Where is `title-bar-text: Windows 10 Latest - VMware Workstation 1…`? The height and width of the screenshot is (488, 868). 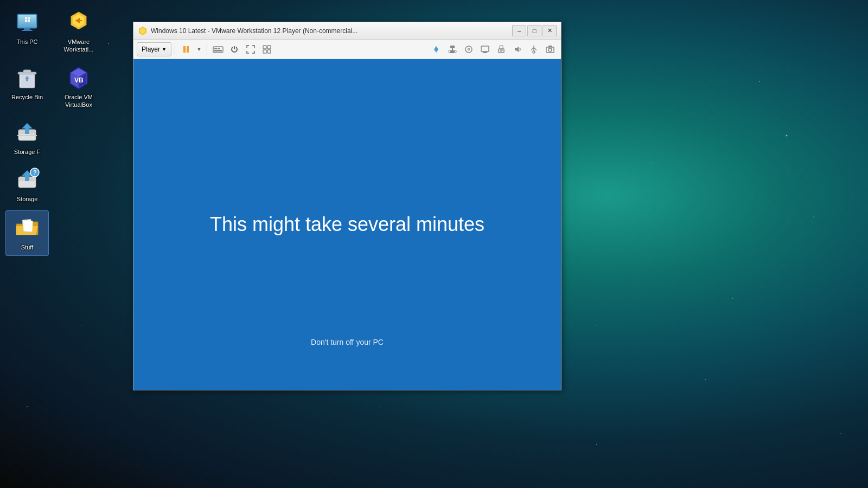 title-bar-text: Windows 10 Latest - VMware Workstation 1… is located at coordinates (330, 31).